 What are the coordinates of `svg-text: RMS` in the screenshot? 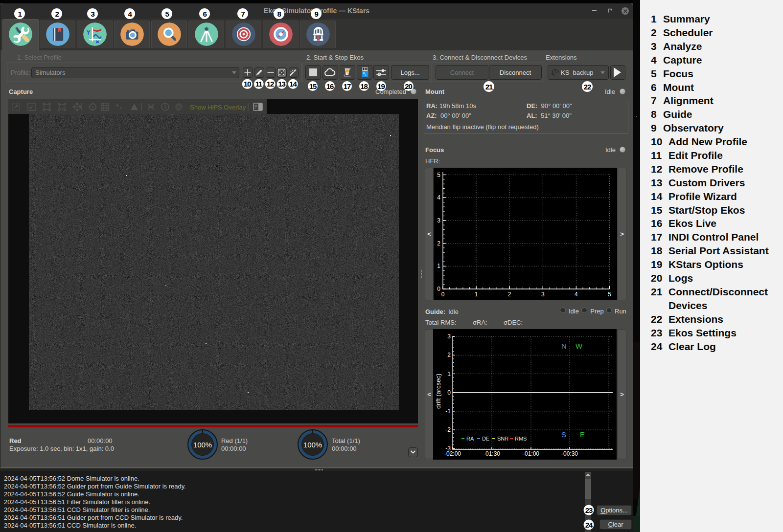 It's located at (521, 439).